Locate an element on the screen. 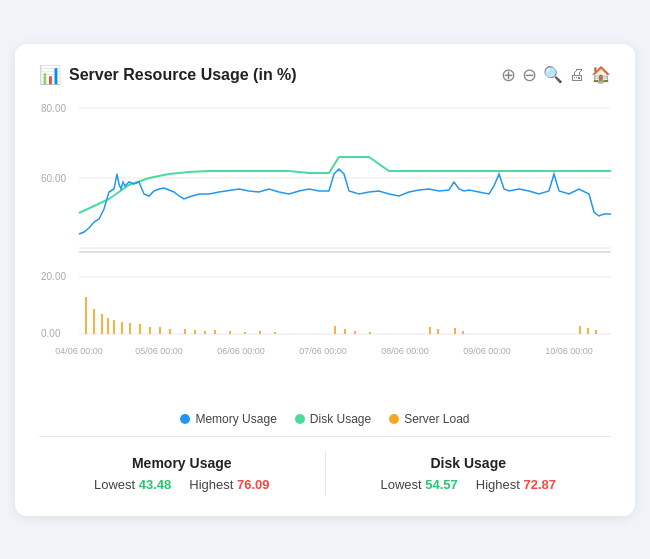  y-label-20: 20.00 is located at coordinates (54, 276).